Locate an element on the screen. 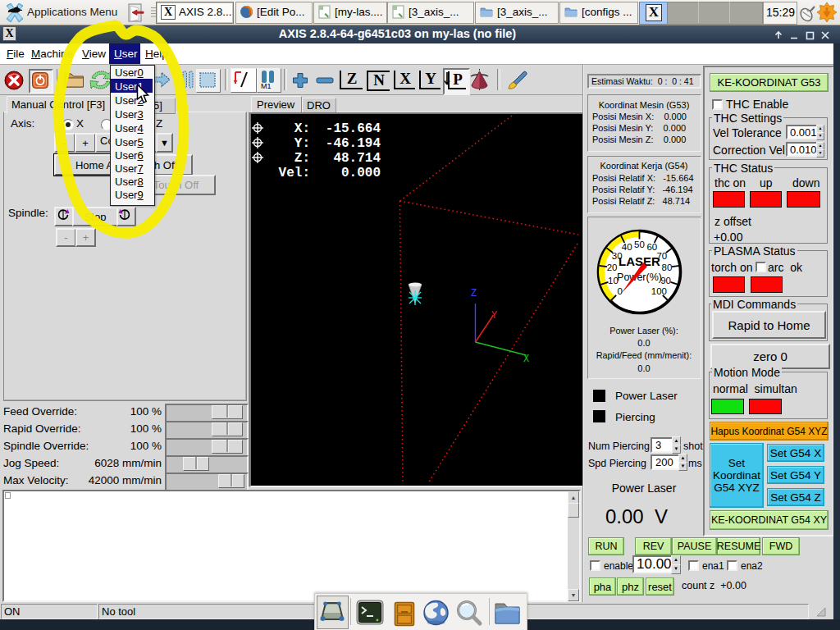 This screenshot has height=630, width=840. svg-text: 40 is located at coordinates (627, 247).